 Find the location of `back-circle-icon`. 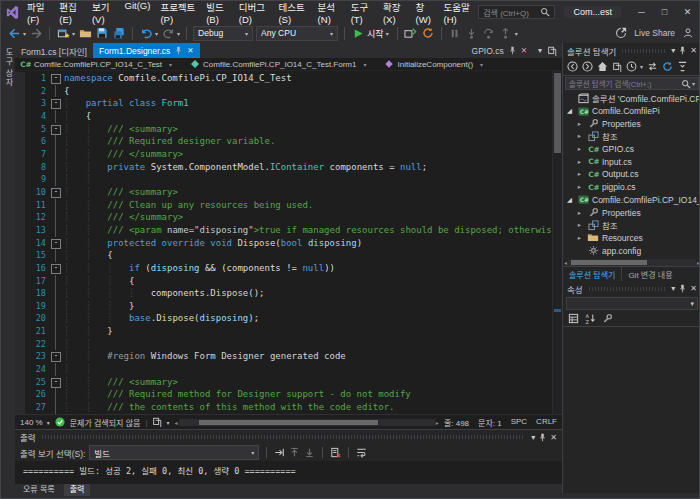

back-circle-icon is located at coordinates (572, 66).